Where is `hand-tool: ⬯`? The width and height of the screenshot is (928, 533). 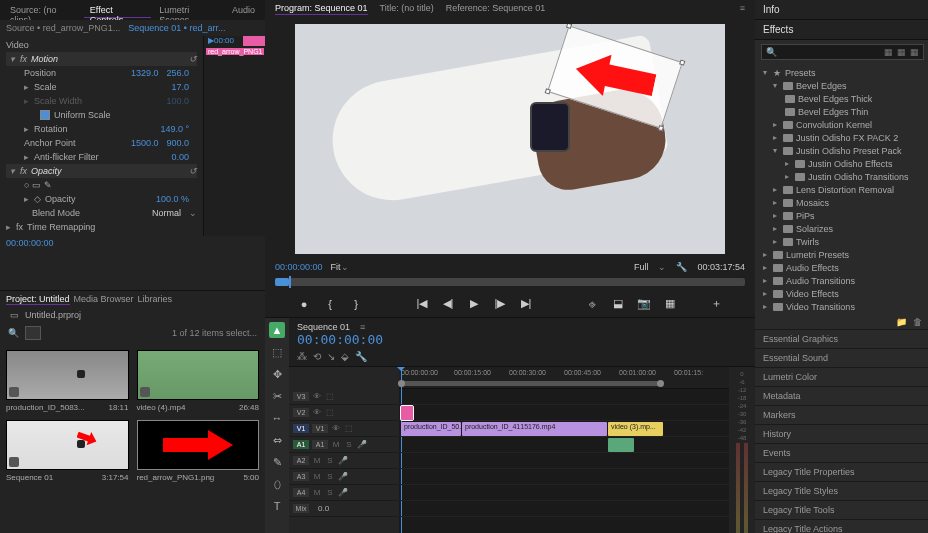 hand-tool: ⬯ is located at coordinates (277, 484).